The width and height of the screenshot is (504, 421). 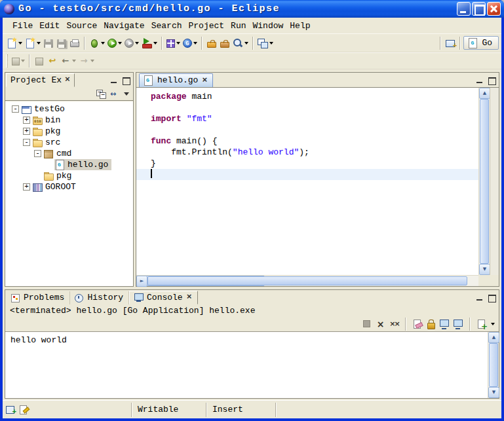 What do you see at coordinates (494, 9) in the screenshot?
I see `close-button` at bounding box center [494, 9].